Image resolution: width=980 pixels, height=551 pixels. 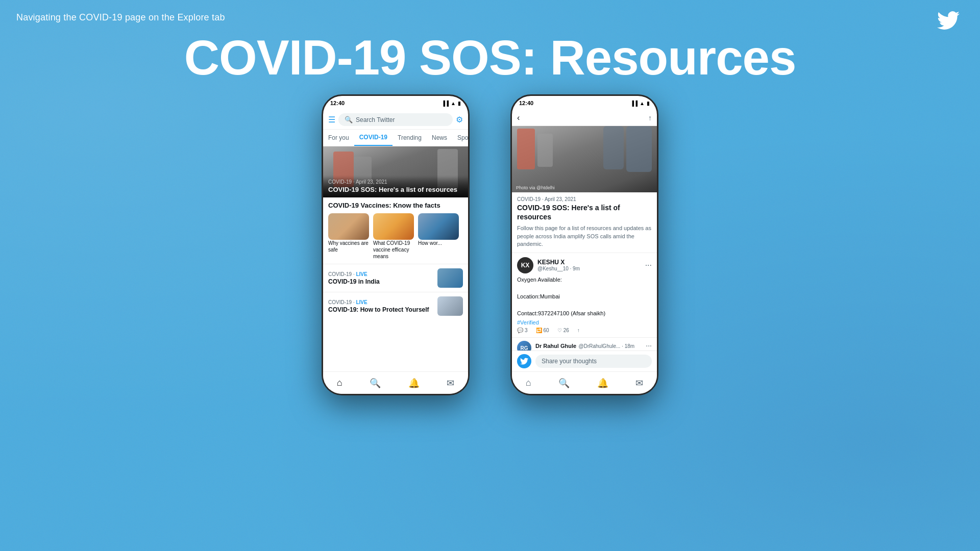 What do you see at coordinates (526, 331) in the screenshot?
I see `reply-count: 3` at bounding box center [526, 331].